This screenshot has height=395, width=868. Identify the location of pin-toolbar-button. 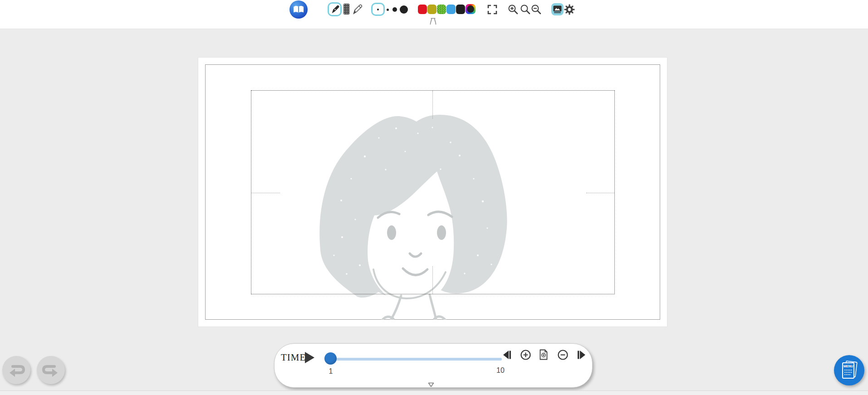
(433, 23).